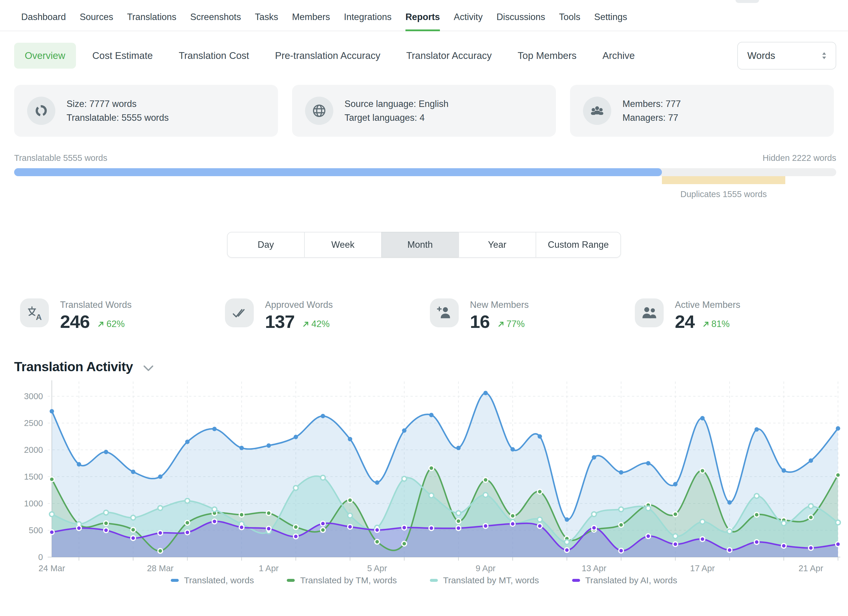  What do you see at coordinates (342, 245) in the screenshot?
I see `range-tab-week: Week` at bounding box center [342, 245].